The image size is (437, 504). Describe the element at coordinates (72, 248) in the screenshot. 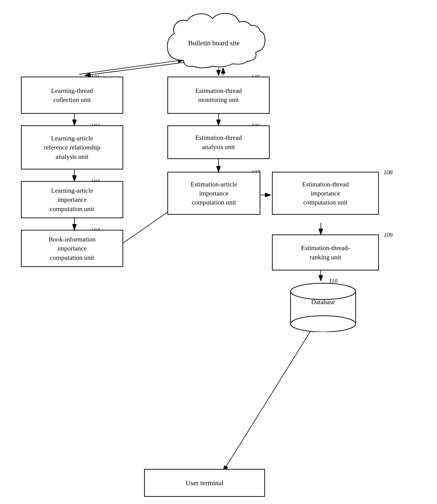

I see `box-104: Book-information importance computation …` at that location.